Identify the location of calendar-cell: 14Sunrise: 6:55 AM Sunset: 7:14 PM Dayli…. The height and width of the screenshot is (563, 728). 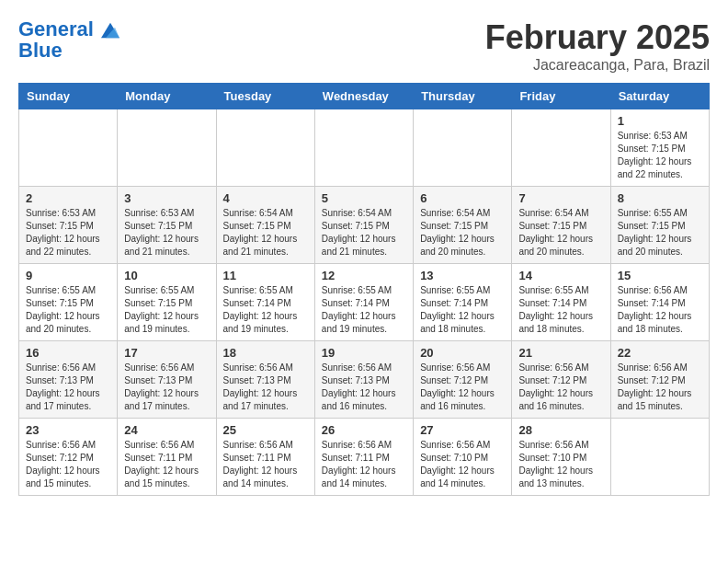
(561, 303).